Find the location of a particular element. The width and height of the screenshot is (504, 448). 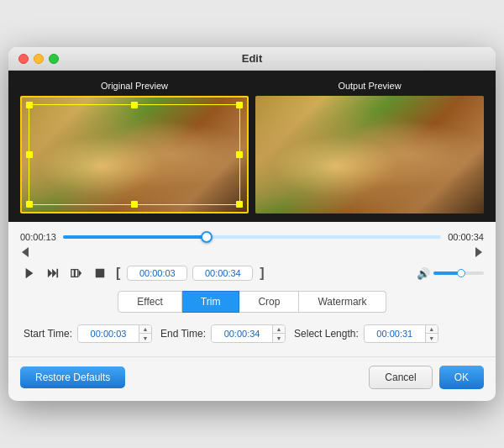

slider-thumb is located at coordinates (207, 237).